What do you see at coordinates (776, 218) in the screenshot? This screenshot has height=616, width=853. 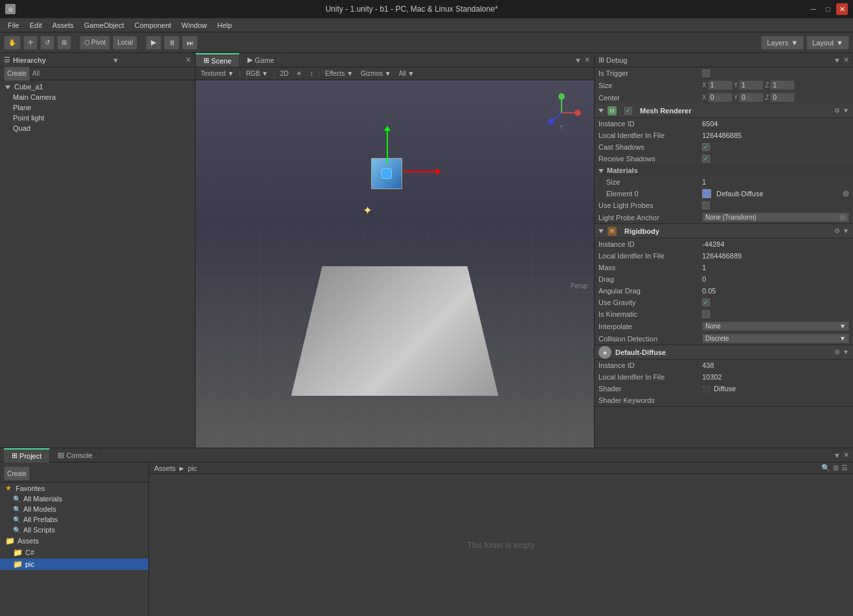 I see `light-probe-anchor-dropdown: None (Transform)` at bounding box center [776, 218].